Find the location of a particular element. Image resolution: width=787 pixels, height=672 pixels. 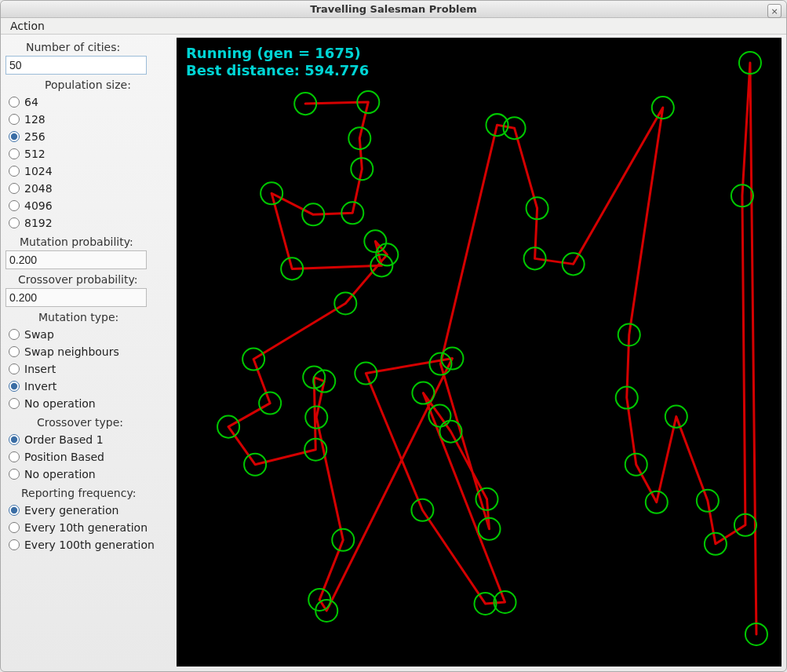

mut-type-label-3: Invert is located at coordinates (41, 386).